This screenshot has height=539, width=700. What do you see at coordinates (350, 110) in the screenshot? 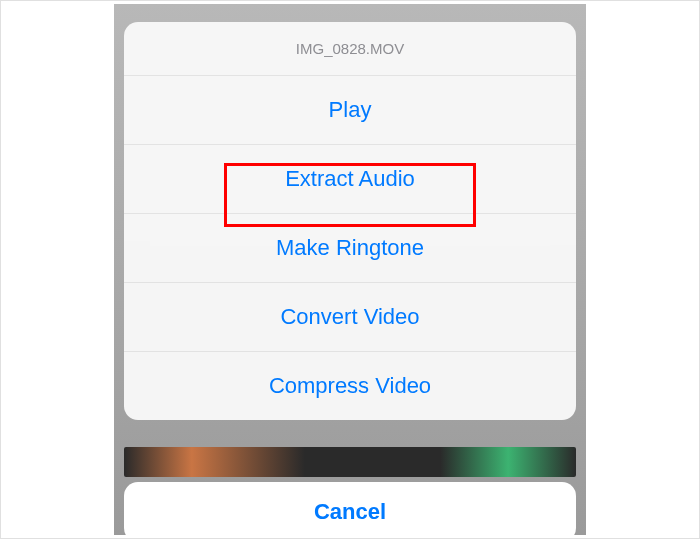
I see `option-play: Play` at bounding box center [350, 110].